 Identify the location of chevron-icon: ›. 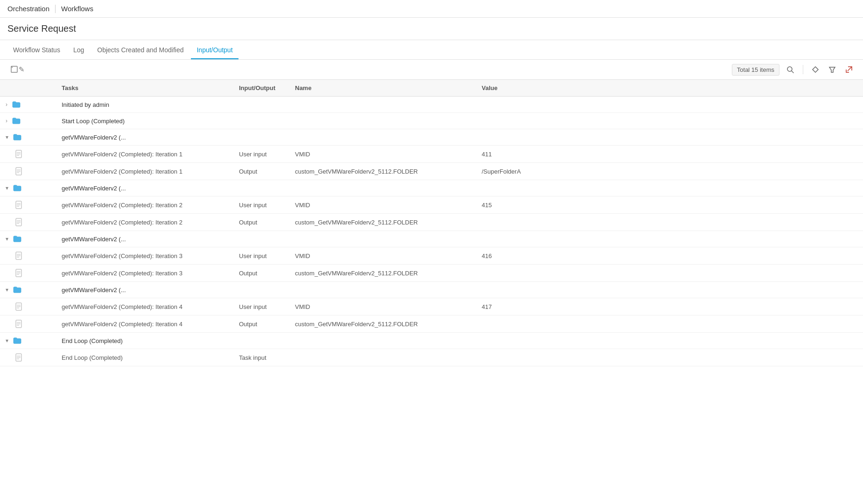
(7, 121).